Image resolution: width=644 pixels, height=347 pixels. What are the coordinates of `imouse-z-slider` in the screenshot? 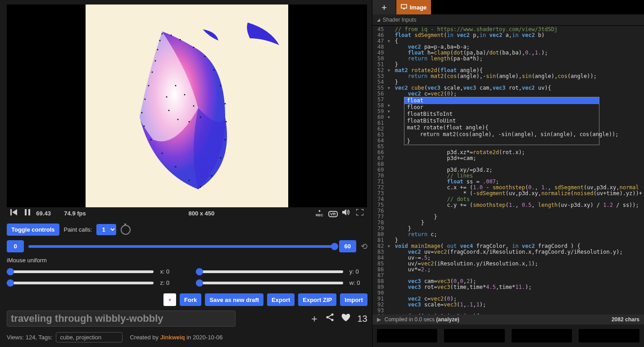 It's located at (80, 283).